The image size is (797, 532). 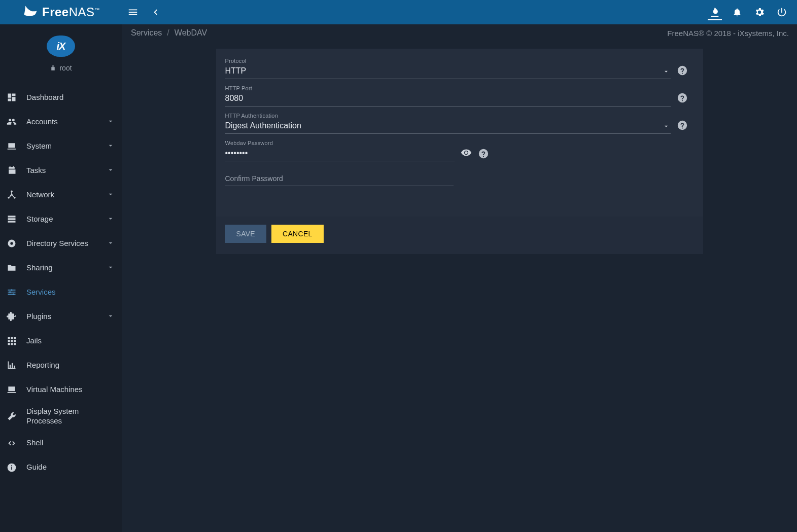 I want to click on sidebar-item-label: Plugins, so click(x=62, y=316).